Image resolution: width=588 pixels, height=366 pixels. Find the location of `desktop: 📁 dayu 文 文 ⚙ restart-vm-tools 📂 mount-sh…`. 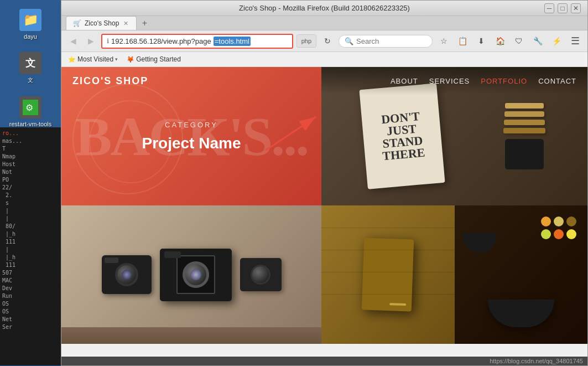

desktop: 📁 dayu 文 文 ⚙ restart-vm-tools 📂 mount-sh… is located at coordinates (30, 183).